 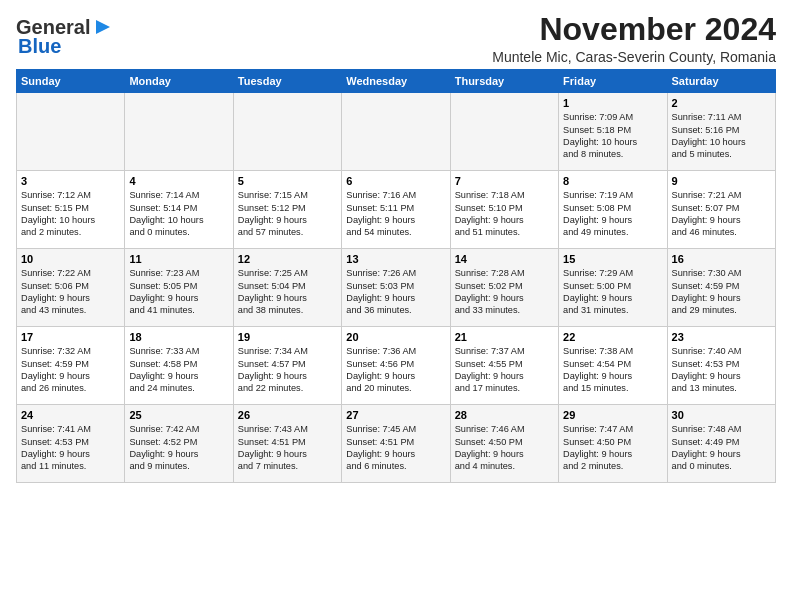 What do you see at coordinates (288, 181) in the screenshot?
I see `day-number: 5` at bounding box center [288, 181].